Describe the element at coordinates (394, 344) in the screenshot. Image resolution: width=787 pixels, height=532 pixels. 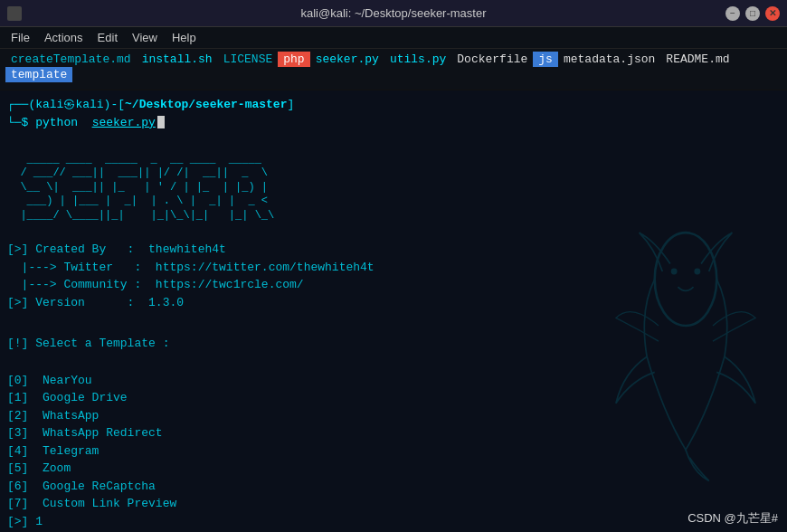
I see `select-template-prompt: [!] Select a Template :` at that location.